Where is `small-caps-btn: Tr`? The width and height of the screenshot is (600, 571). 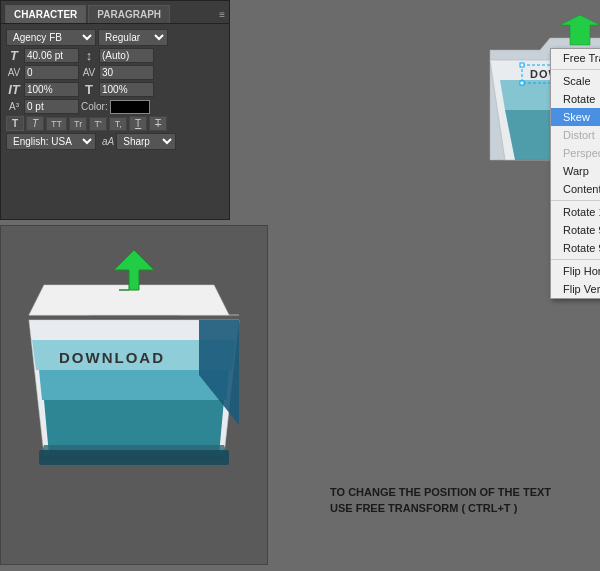 small-caps-btn: Tr is located at coordinates (78, 124).